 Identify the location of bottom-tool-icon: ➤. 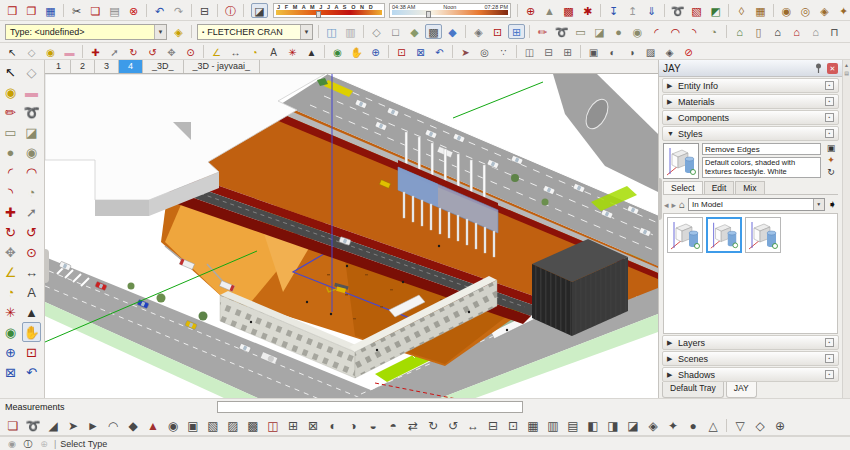
(73, 426).